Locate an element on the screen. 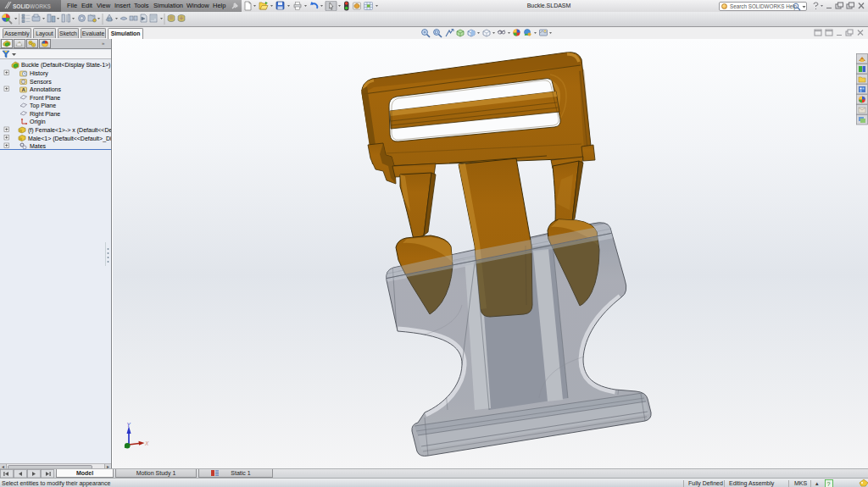 This screenshot has width=868, height=487. svg-text:(f) Female<1>-> x (Default<<De: (f) Female<1>-> x (Default<<Defau is located at coordinates (70, 130).